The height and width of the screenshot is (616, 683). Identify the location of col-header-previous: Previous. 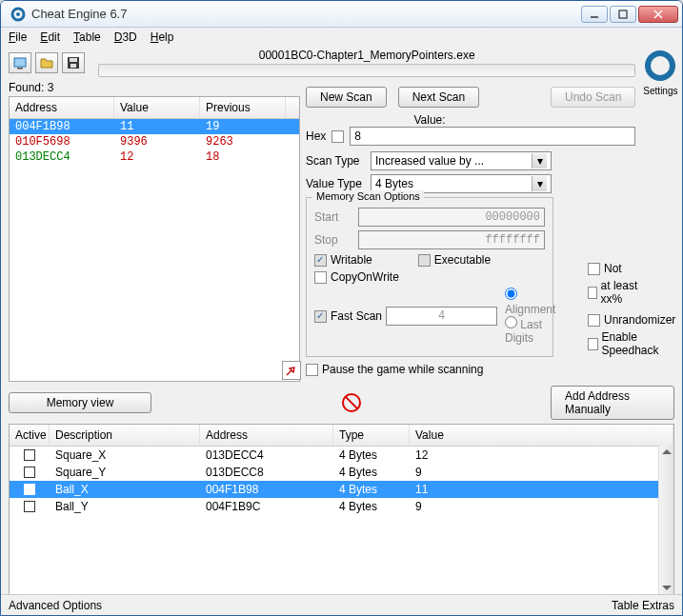
(243, 108).